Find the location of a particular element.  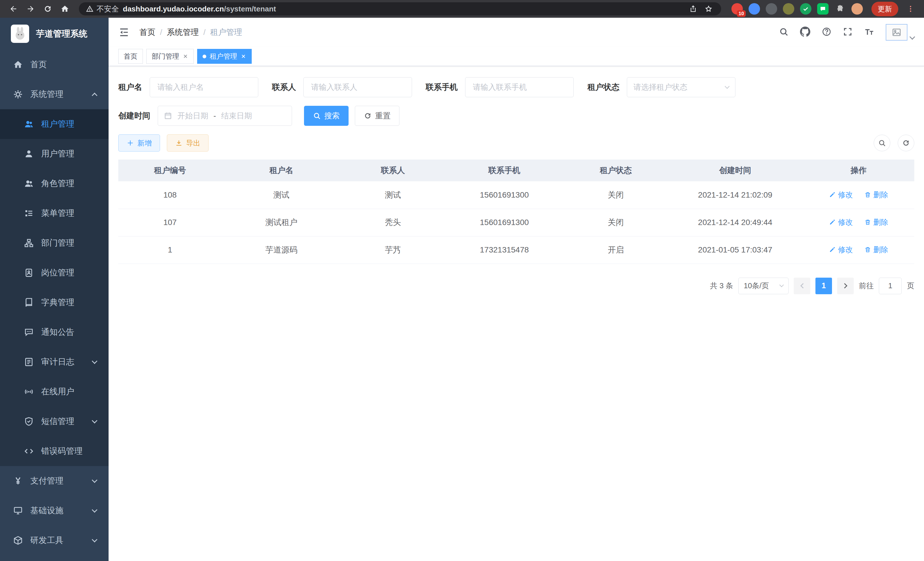

cell-contact: 秃头 is located at coordinates (393, 222).